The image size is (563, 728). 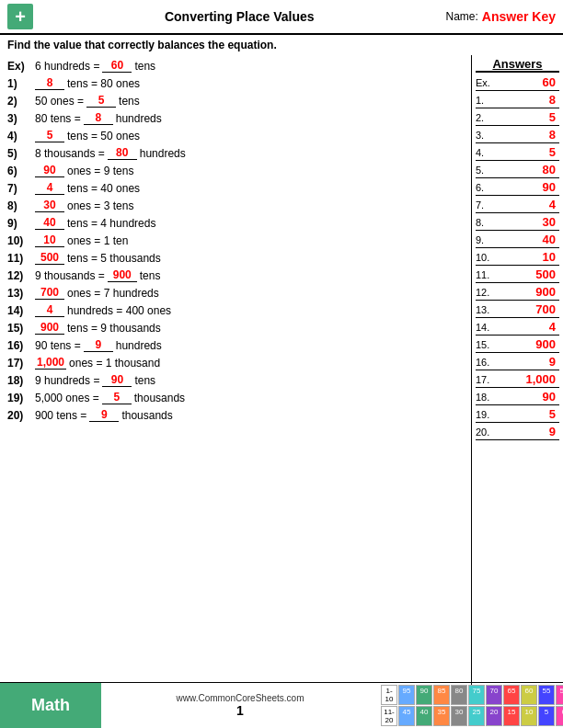 What do you see at coordinates (50, 171) in the screenshot?
I see `problem-answer-6: 90` at bounding box center [50, 171].